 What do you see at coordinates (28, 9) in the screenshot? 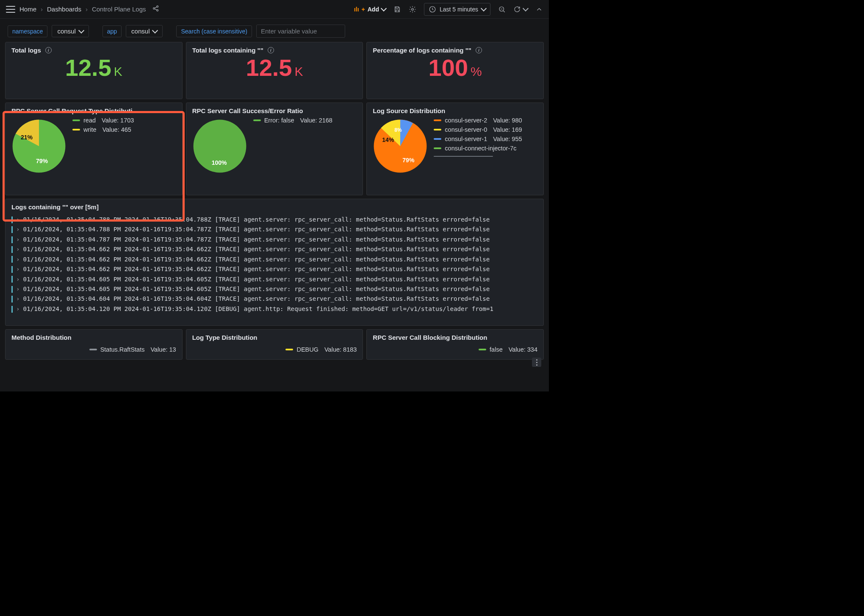
I see `breadcrumb-home: Home` at bounding box center [28, 9].